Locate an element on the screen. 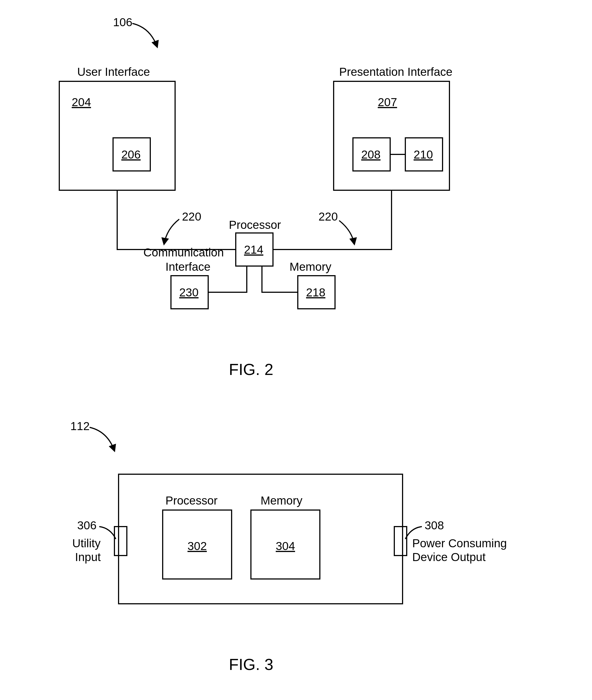  left-bus-arrow is located at coordinates (172, 232).